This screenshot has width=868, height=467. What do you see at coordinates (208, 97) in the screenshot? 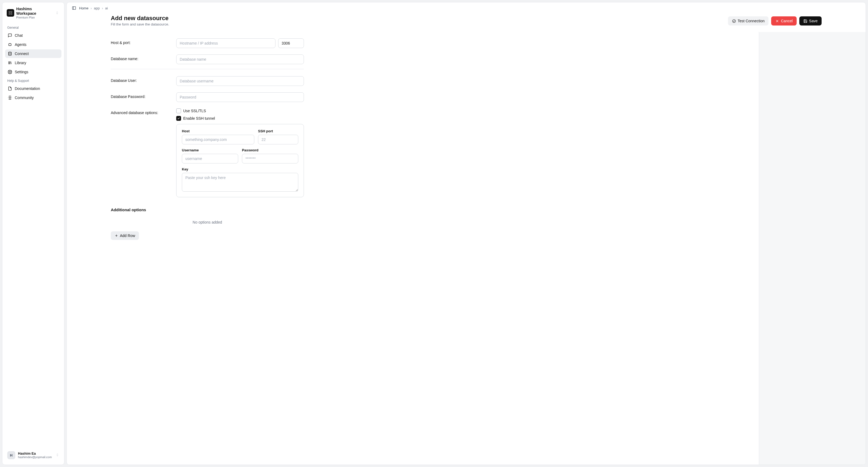
I see `row-dbpass: Database Password:` at bounding box center [208, 97].